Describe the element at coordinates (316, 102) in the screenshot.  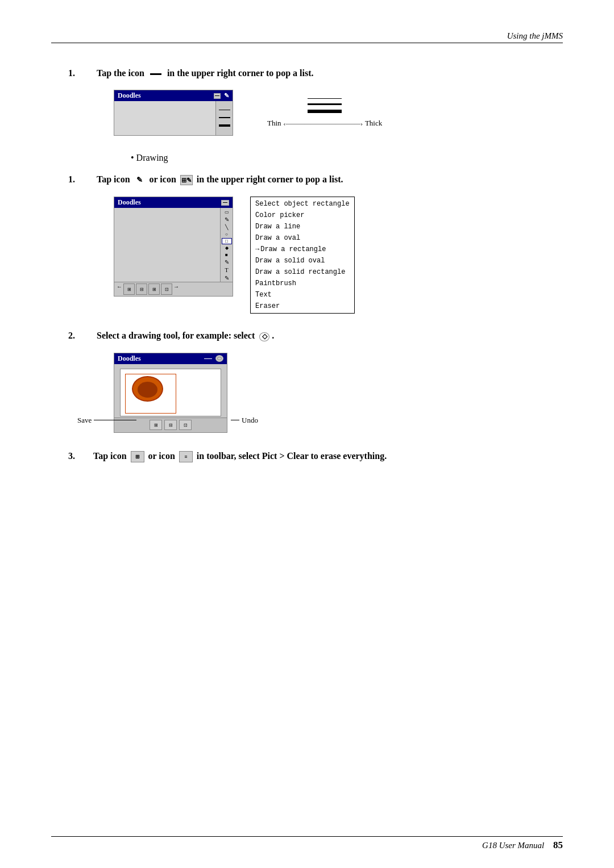
I see `step-1: 1. Tap the icon in the upper right corne…` at that location.